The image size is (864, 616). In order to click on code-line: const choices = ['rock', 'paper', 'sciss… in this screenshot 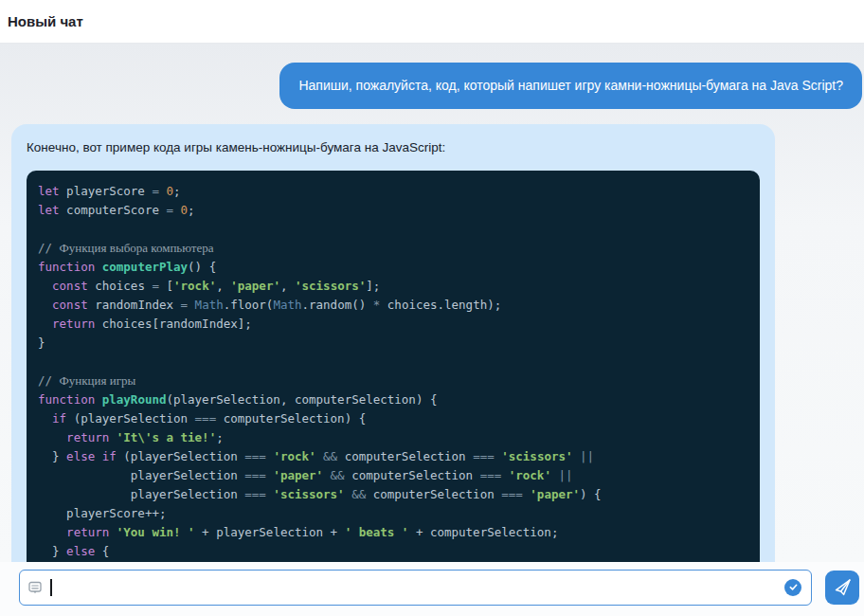, I will do `click(393, 286)`.